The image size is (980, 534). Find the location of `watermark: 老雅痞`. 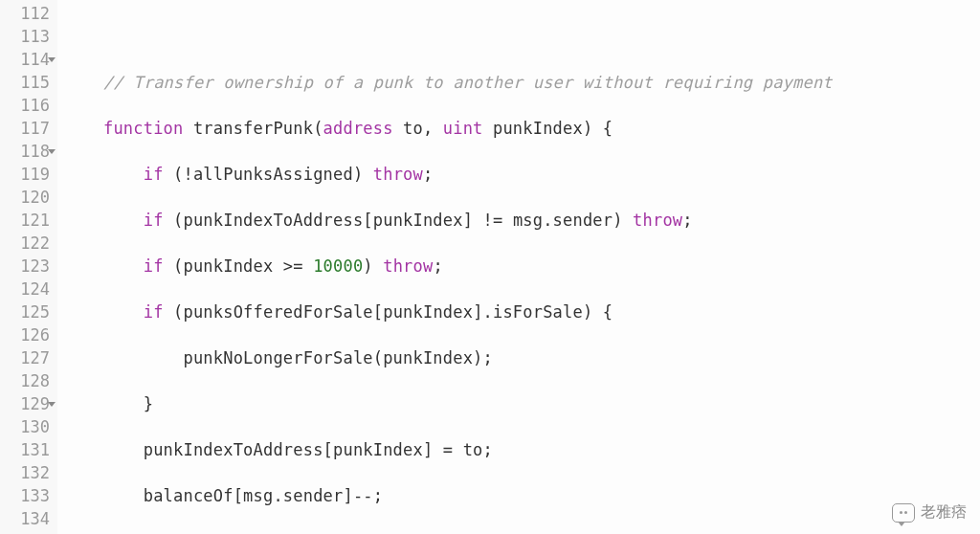

watermark: 老雅痞 is located at coordinates (929, 513).